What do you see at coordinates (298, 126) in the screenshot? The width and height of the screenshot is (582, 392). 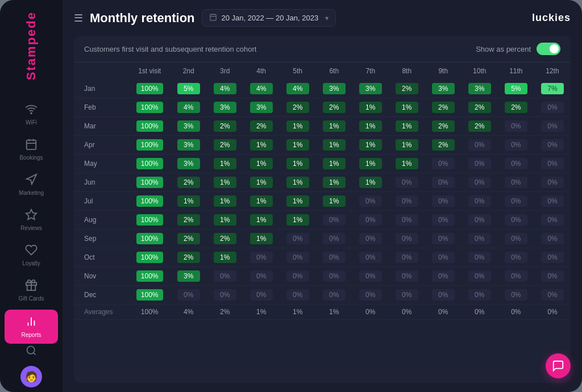 I see `cell-mar-col4: 1%` at bounding box center [298, 126].